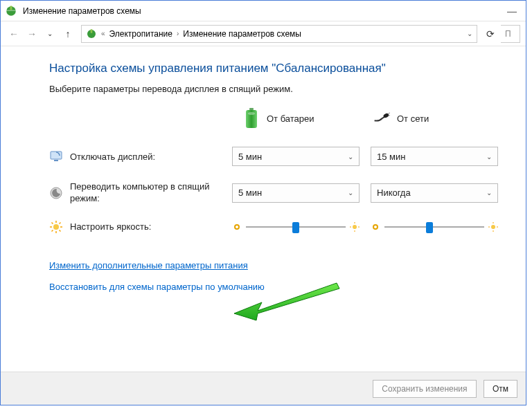 Image resolution: width=532 pixels, height=411 pixels. Describe the element at coordinates (279, 227) in the screenshot. I see `row-brightness: Настроить яркость:` at that location.